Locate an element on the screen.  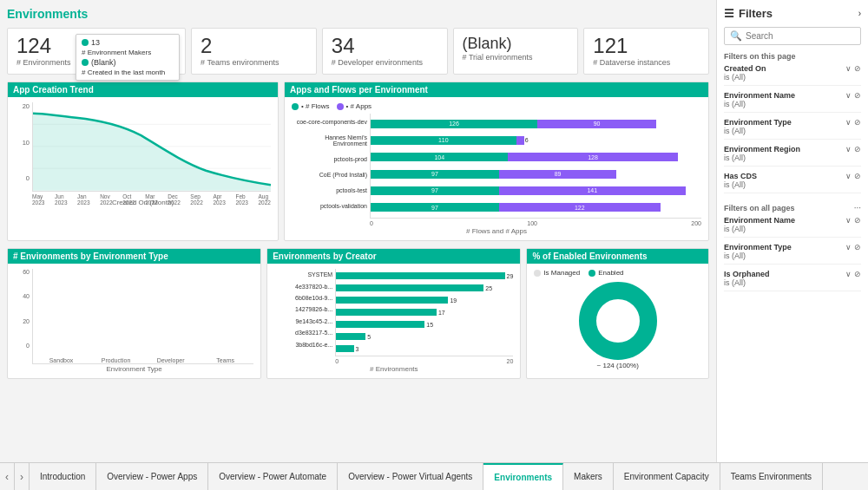
chevron-down-icon7: ∨ is located at coordinates (849, 247).